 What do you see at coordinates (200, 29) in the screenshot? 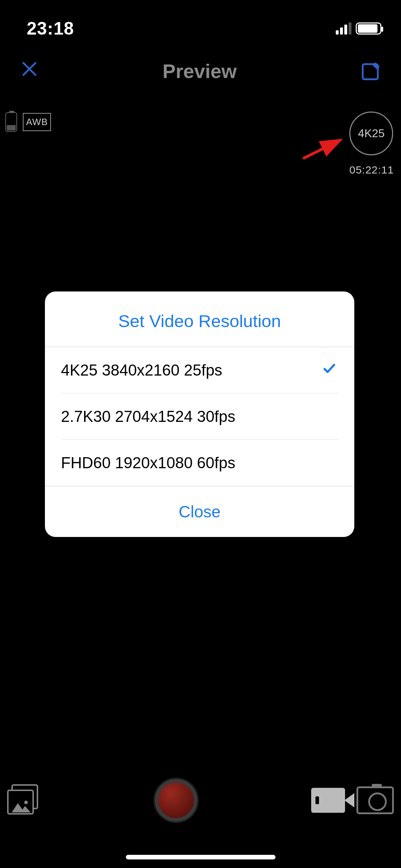
I see `status-bar: 23:18` at bounding box center [200, 29].